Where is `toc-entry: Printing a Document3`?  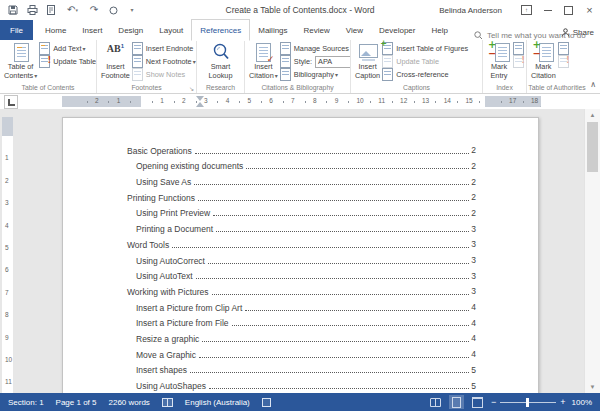 toc-entry: Printing a Document3 is located at coordinates (302, 226).